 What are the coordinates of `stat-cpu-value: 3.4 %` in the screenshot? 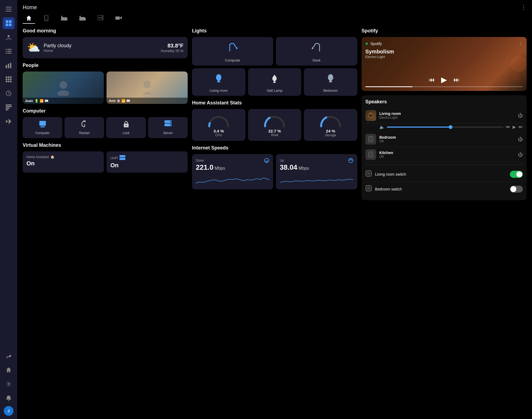 It's located at (219, 131).